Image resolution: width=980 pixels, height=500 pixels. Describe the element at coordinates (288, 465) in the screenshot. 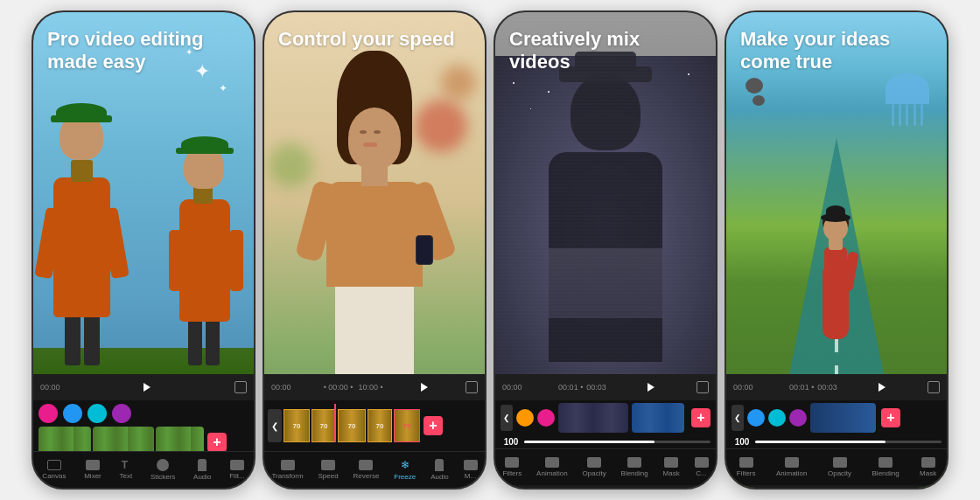

I see `transform-icon` at that location.